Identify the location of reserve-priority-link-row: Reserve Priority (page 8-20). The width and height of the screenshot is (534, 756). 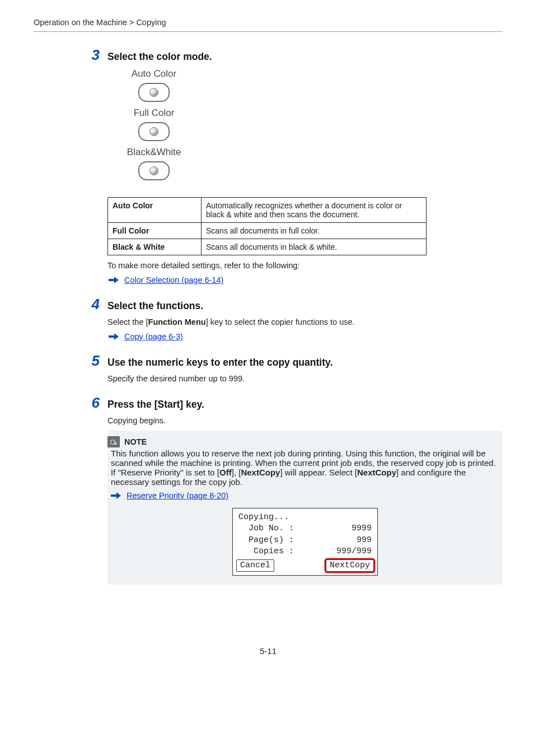
(306, 496).